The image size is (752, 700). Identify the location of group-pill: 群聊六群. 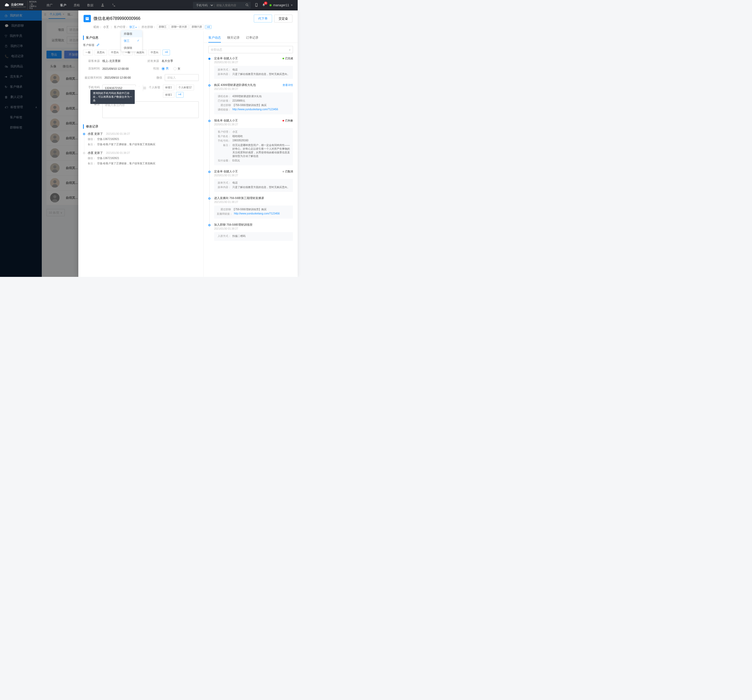
(197, 27).